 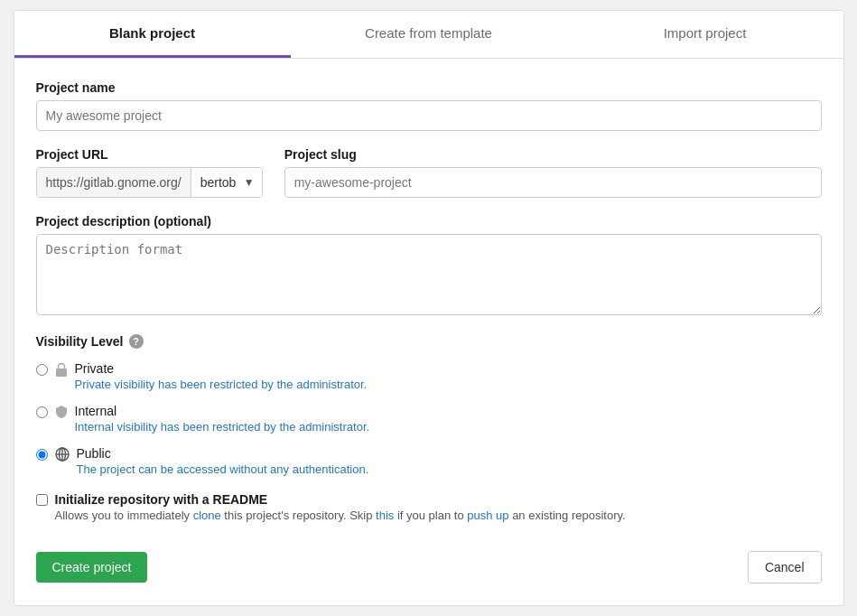 I want to click on url-base-text: https://gitlab.gnome.org/, so click(x=114, y=182).